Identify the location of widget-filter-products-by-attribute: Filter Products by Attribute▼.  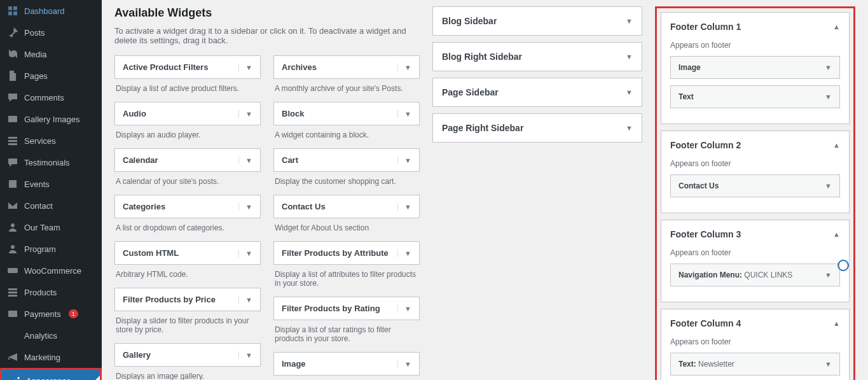
(347, 253).